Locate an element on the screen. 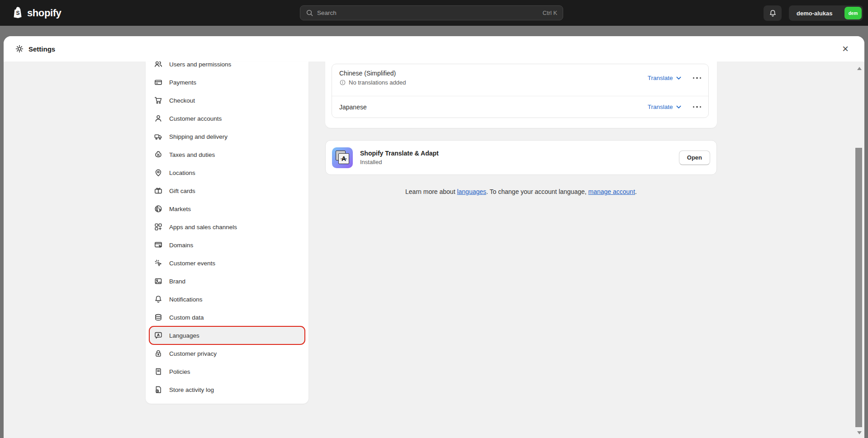 The image size is (868, 438). sidebar-item-store-activity-log: Store activity log is located at coordinates (227, 390).